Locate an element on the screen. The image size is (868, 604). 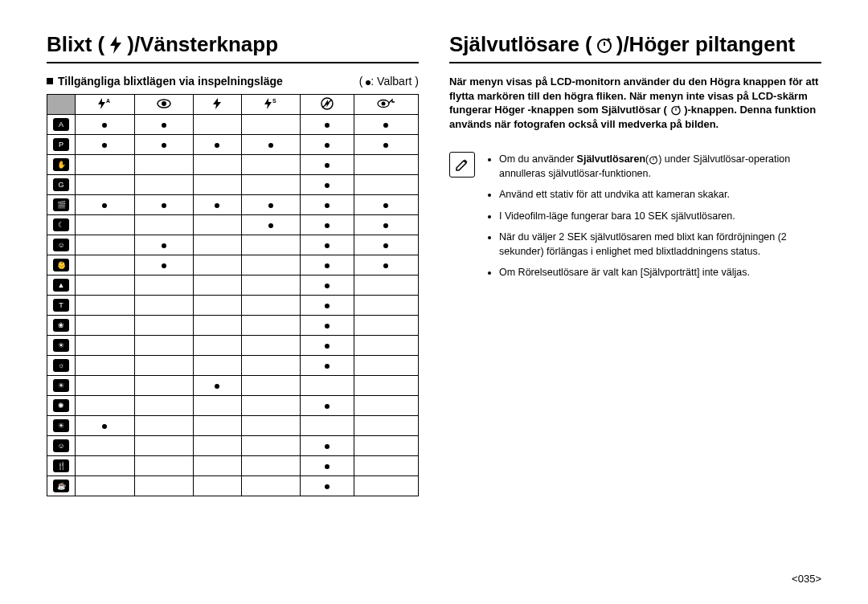
flash-slow-icon: S is located at coordinates (271, 107).